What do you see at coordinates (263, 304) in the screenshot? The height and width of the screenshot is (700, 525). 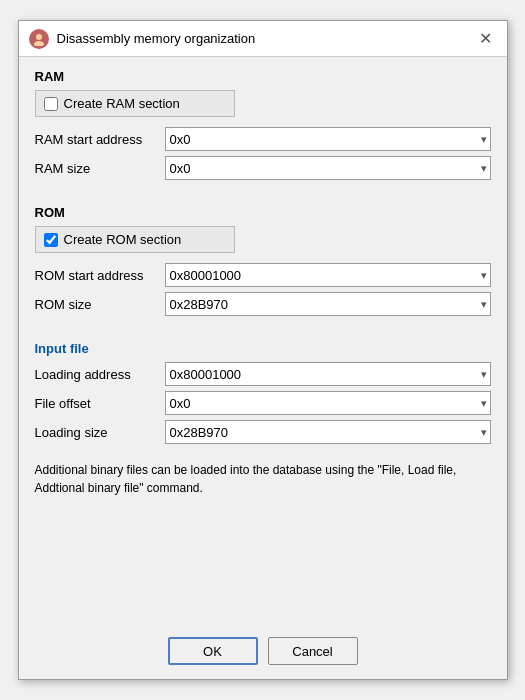 I see `rom-size-row: ROM size 0x28B970` at bounding box center [263, 304].